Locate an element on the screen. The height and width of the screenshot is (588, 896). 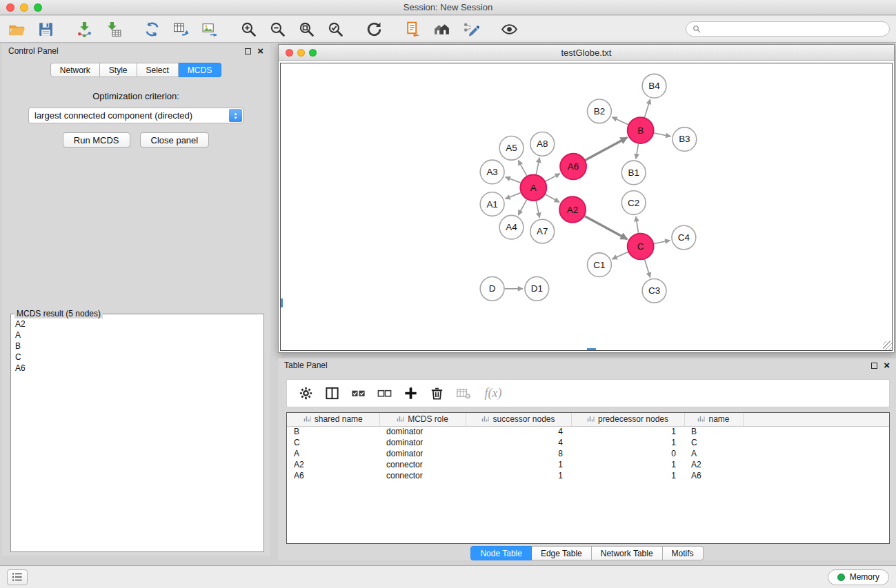
close-table-panel-icon: × is located at coordinates (887, 365).